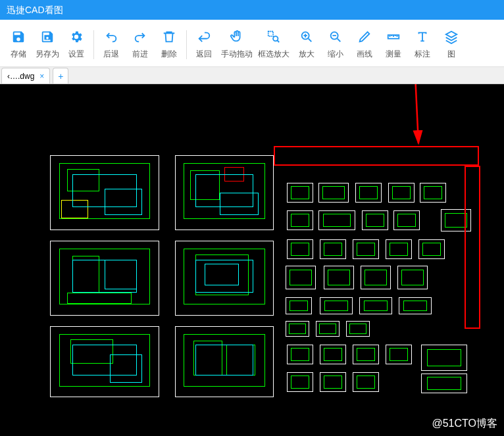 The height and width of the screenshot is (436, 504). What do you see at coordinates (307, 37) in the screenshot?
I see `zoom-in-icon` at bounding box center [307, 37].